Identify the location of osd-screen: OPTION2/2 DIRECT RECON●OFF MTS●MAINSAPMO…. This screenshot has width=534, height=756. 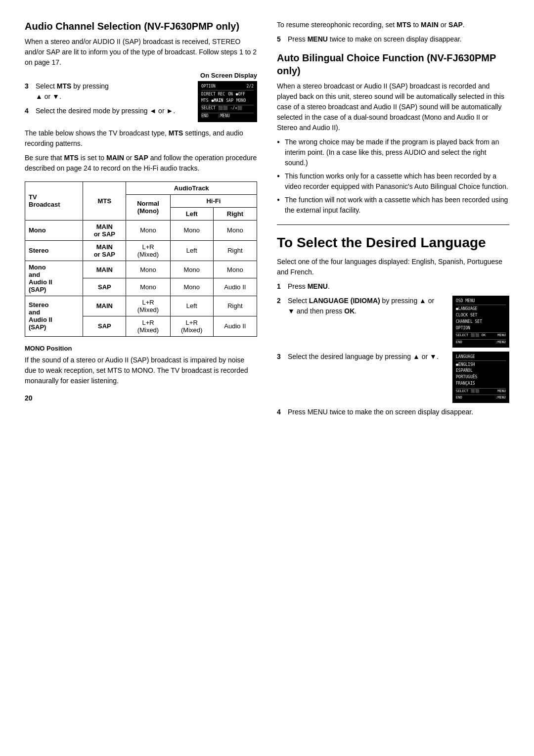
(227, 102).